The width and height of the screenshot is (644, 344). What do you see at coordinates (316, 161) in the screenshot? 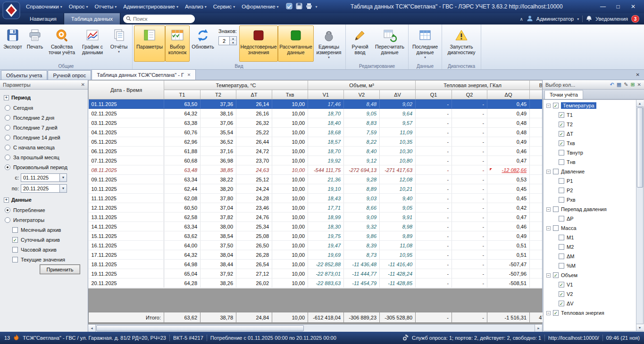
I see `table-row: 07.11.202560,6836,9823,7010,0019,929,121…` at bounding box center [316, 161].